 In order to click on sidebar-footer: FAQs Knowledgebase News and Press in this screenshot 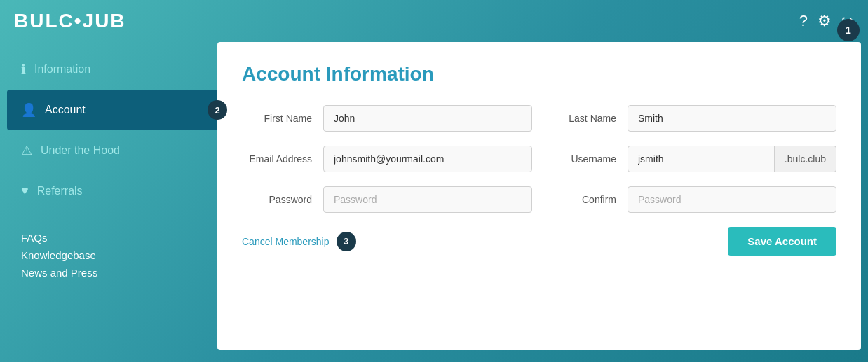, I will do `click(112, 258)`.